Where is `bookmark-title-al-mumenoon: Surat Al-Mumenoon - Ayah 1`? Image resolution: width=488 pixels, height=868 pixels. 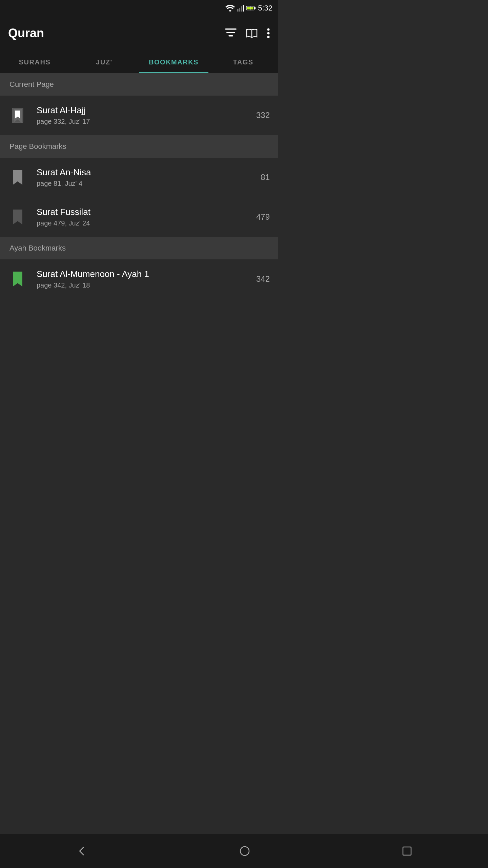
bookmark-title-al-mumenoon: Surat Al-Mumenoon - Ayah 1 is located at coordinates (143, 274).